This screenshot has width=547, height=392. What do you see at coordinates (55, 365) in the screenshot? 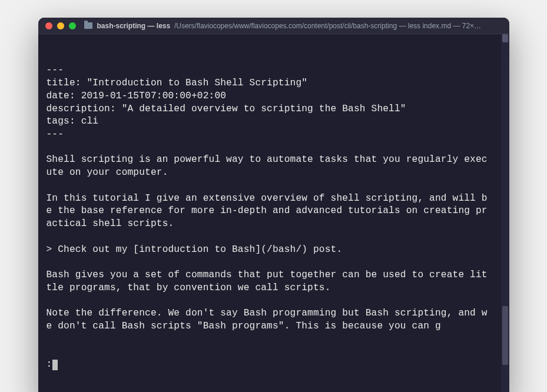
I see `cursor-icon` at bounding box center [55, 365].